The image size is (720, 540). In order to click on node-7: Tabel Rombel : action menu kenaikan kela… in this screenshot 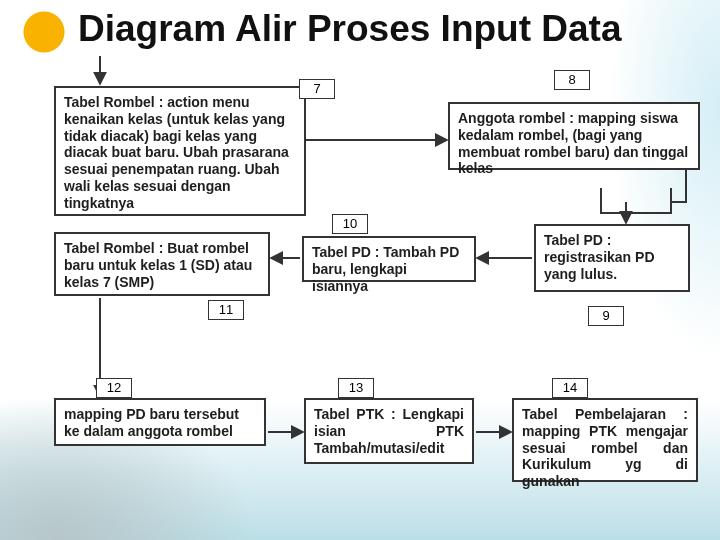, I will do `click(180, 151)`.